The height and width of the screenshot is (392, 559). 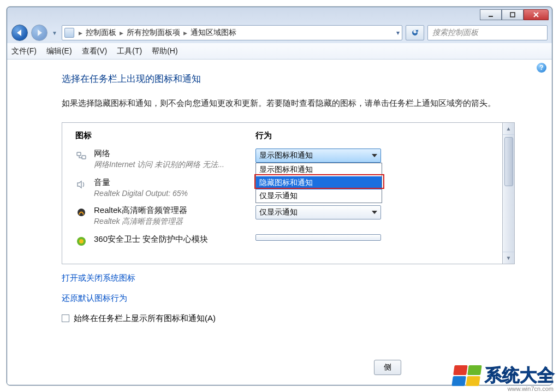 What do you see at coordinates (175, 154) in the screenshot?
I see `item-name: 网络` at bounding box center [175, 154].